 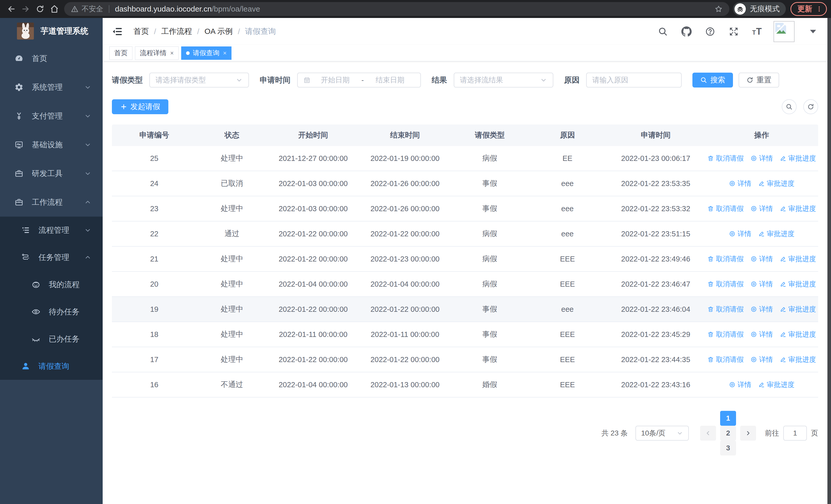 I want to click on page-button-3: 3, so click(x=728, y=448).